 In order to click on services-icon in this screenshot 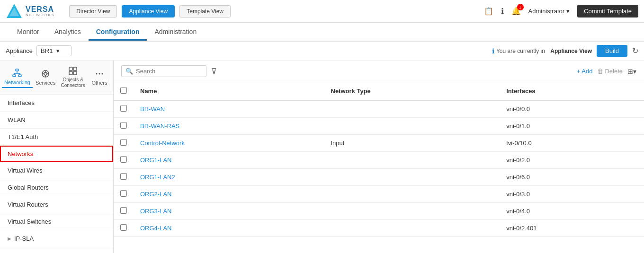, I will do `click(45, 74)`.